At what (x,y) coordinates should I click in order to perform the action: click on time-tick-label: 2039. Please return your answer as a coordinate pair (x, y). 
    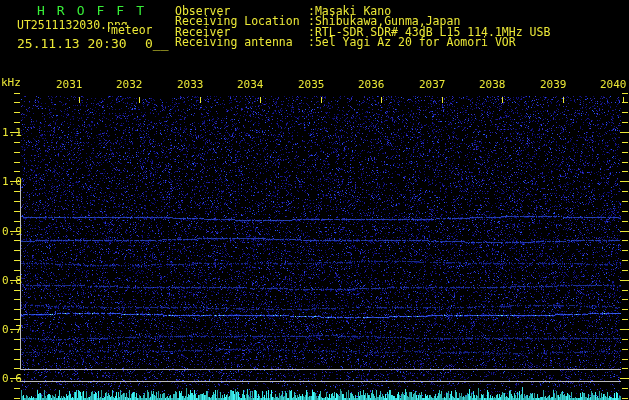
    Looking at the image, I should click on (554, 84).